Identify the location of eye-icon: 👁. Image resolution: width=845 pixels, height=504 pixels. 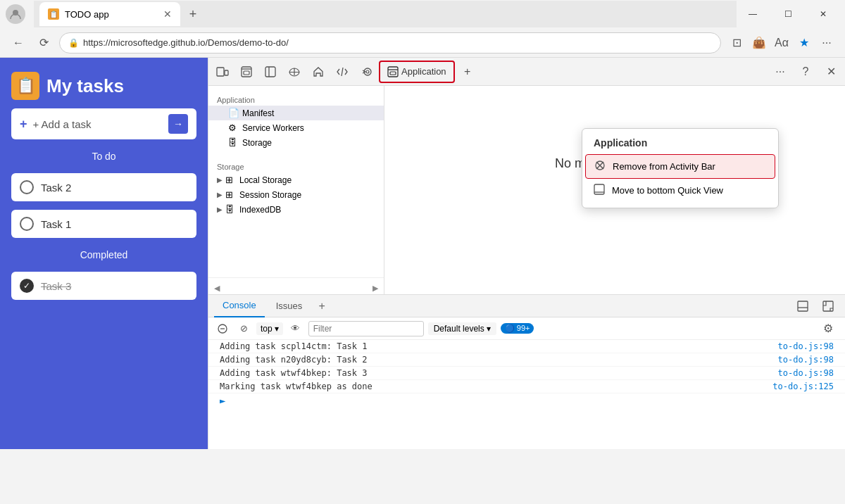
(296, 329).